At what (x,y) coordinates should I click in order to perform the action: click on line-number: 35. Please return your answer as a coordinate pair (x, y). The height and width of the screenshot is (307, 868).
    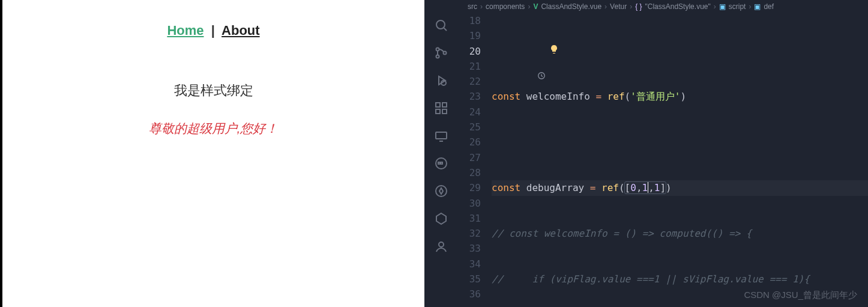
    Looking at the image, I should click on (469, 279).